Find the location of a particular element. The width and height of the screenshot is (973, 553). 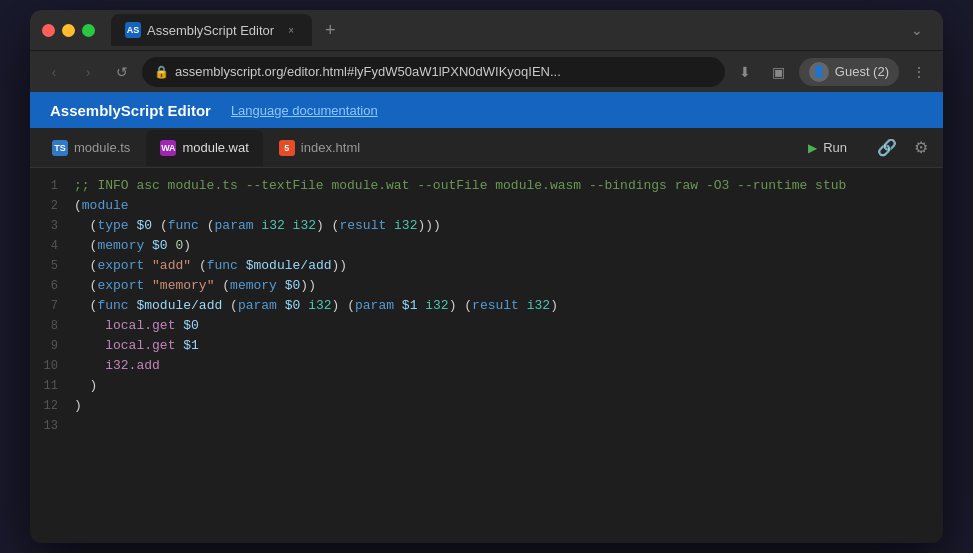

more-options-button: ⋮ is located at coordinates (919, 72).